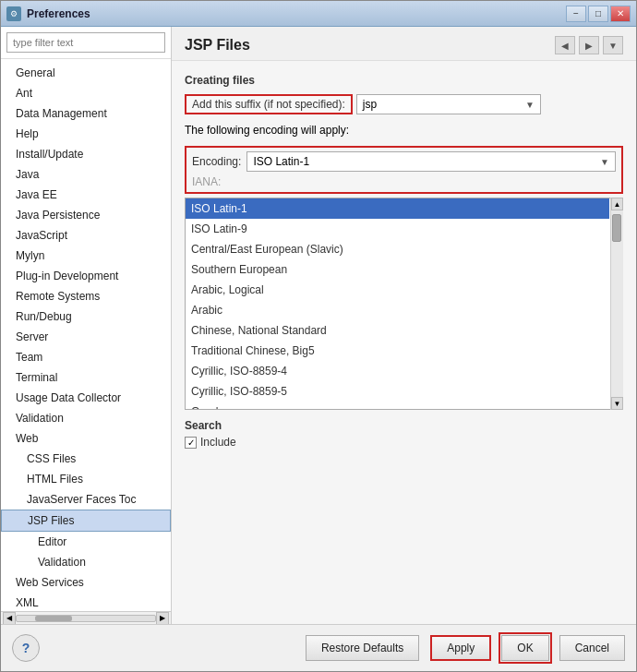  Describe the element at coordinates (617, 304) in the screenshot. I see `vscroll-track` at that location.